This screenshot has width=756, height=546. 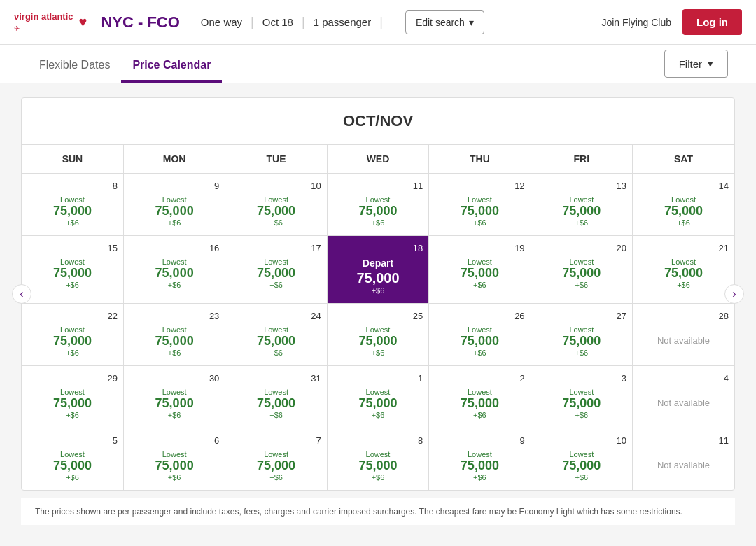 I want to click on calendar-cell-nov6: 6 Lowest 75,000 +$6, so click(x=174, y=459).